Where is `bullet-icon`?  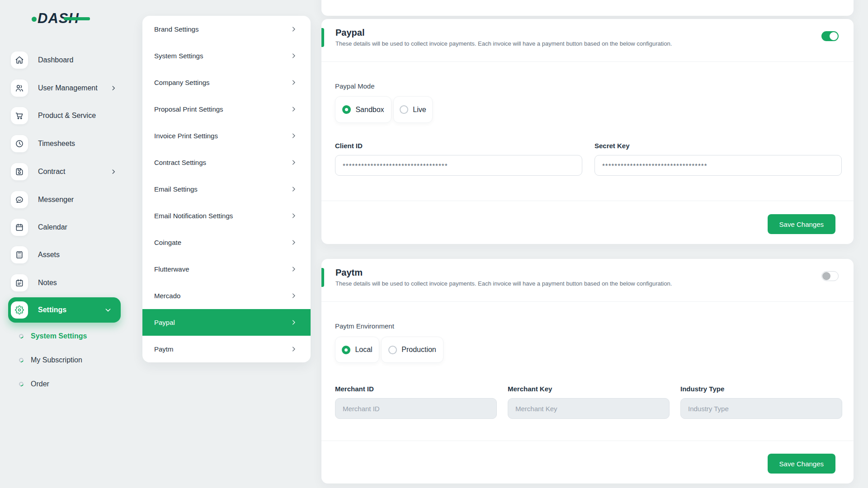
bullet-icon is located at coordinates (21, 360).